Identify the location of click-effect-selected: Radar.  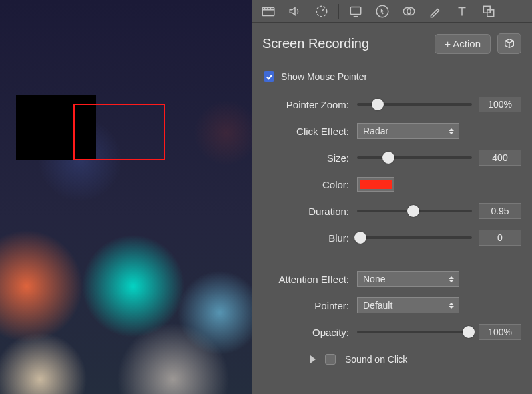
(376, 131).